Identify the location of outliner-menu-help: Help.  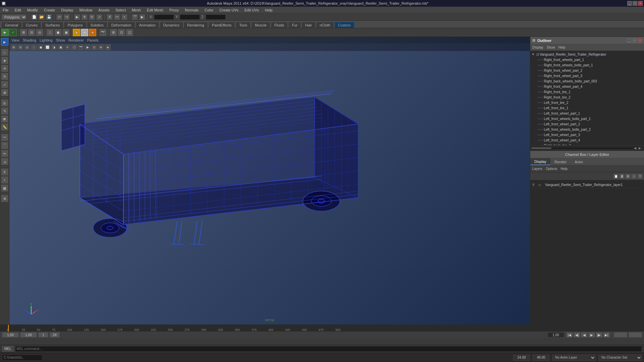
(562, 48).